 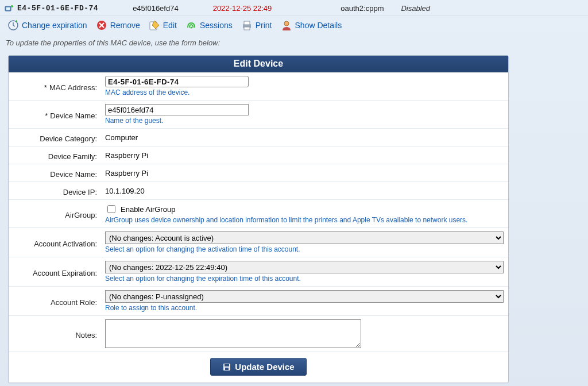 I want to click on mac-address-label: *MAC Address:, so click(x=55, y=86).